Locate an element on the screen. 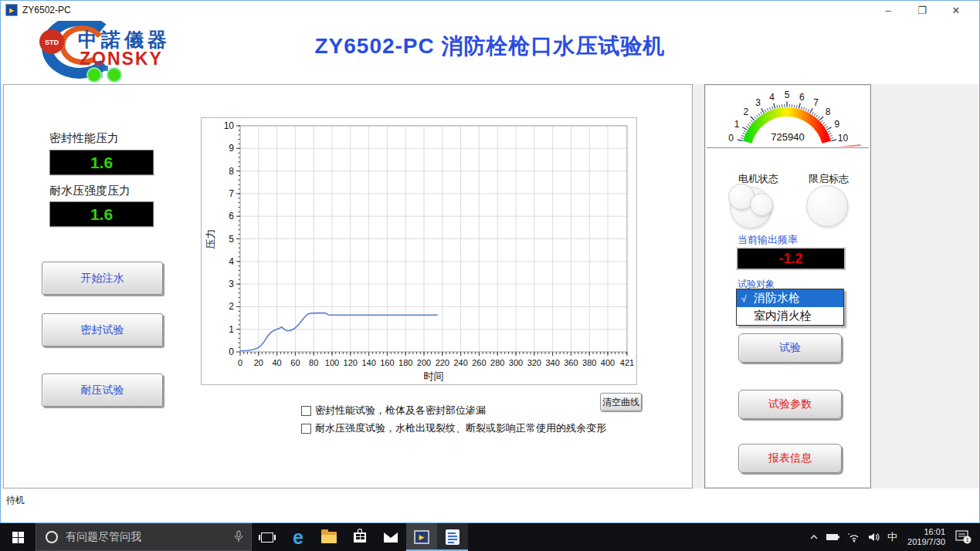 The height and width of the screenshot is (551, 980). clear-curve-button: 清空曲线 is located at coordinates (621, 402).